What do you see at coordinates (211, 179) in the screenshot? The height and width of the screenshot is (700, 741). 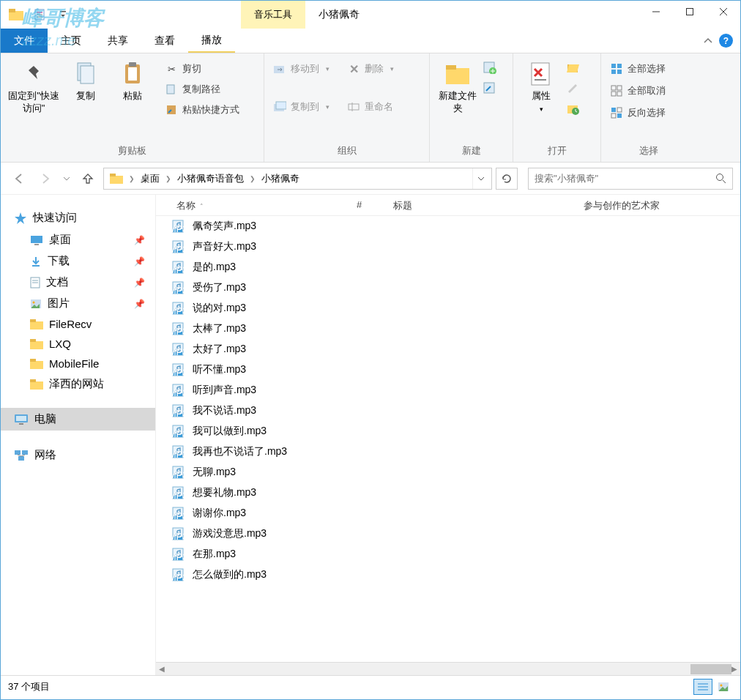 I see `breadcrumb-seg-2: 小猪佩奇语音包` at bounding box center [211, 179].